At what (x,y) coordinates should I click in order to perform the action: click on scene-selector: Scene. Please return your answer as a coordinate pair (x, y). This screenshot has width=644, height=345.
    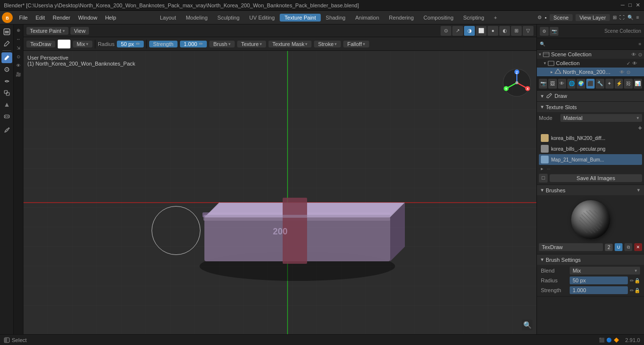
    Looking at the image, I should click on (561, 18).